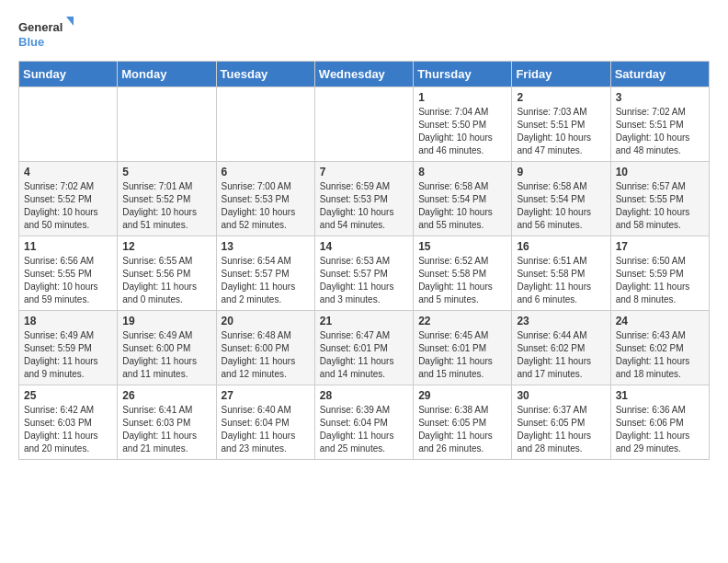 The image size is (728, 563). Describe the element at coordinates (660, 321) in the screenshot. I see `day-number: 24` at that location.